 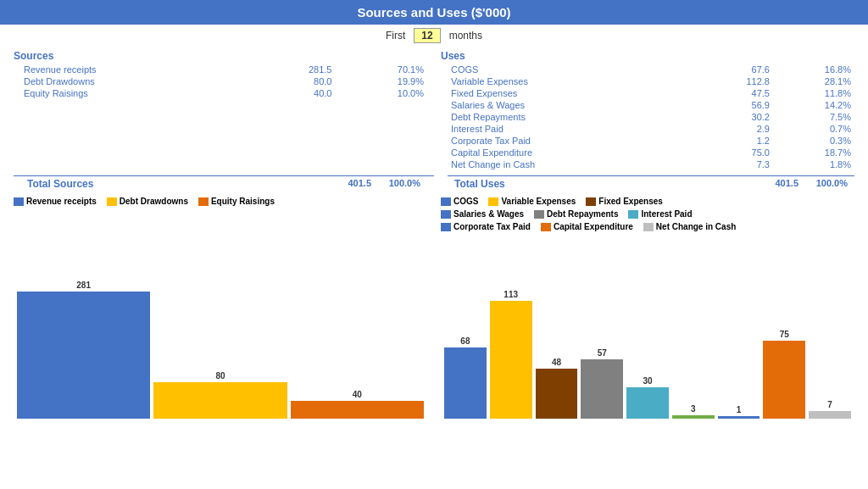 I want to click on legend-label: Fixed Expenses, so click(x=631, y=202).